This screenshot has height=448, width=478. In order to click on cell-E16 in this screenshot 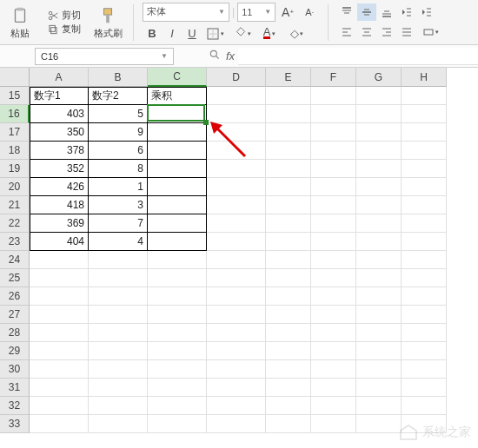, I will do `click(289, 115)`.